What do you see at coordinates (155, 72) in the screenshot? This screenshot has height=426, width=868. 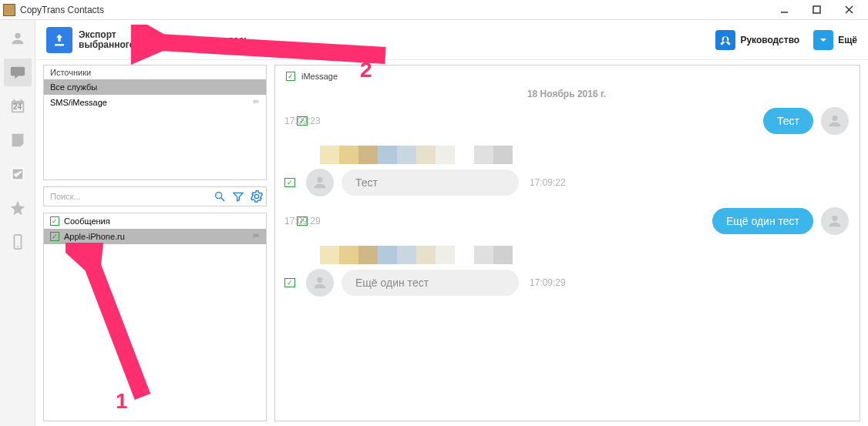 I see `sources-header: Источники` at bounding box center [155, 72].